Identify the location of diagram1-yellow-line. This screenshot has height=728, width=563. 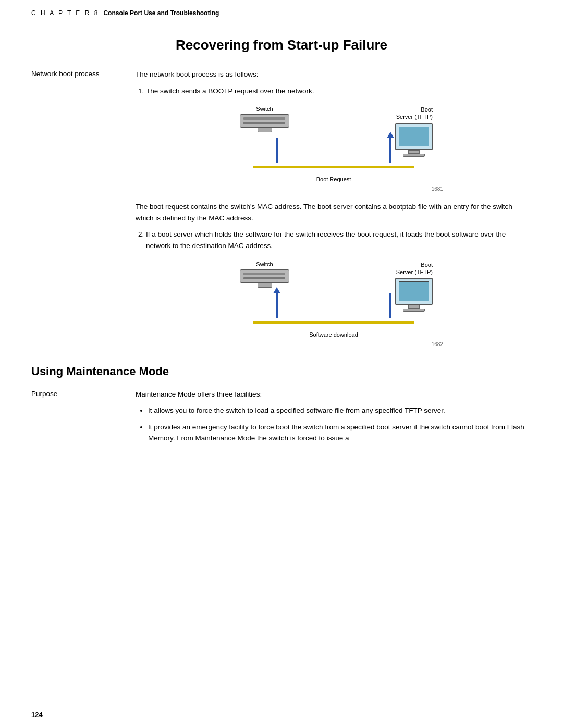
(334, 167).